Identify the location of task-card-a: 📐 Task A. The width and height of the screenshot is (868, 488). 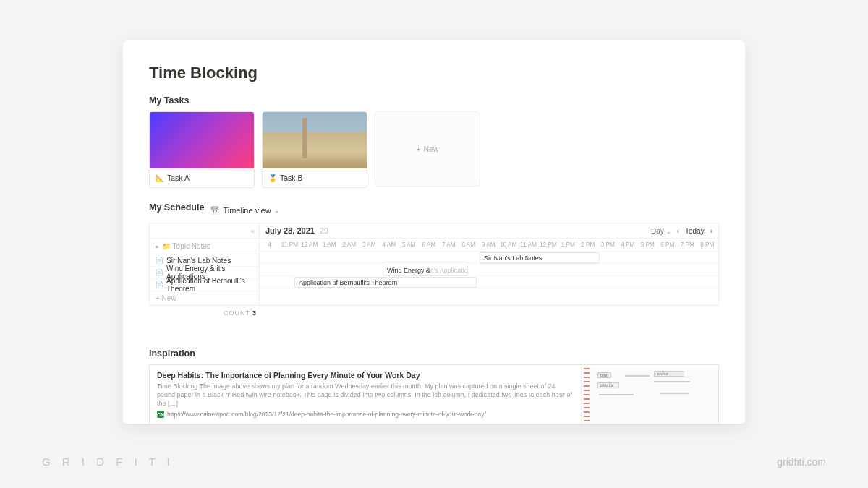
(202, 150).